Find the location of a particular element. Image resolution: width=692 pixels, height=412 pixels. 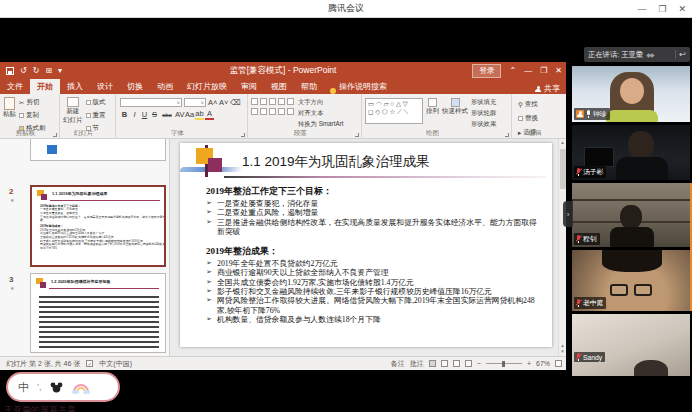

change-case-button: Aa is located at coordinates (190, 114).